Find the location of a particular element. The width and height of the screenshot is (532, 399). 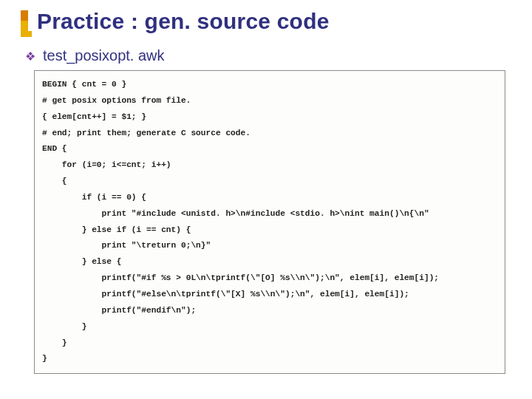

subhead-text: test_posixopt. awk is located at coordinates (103, 56).